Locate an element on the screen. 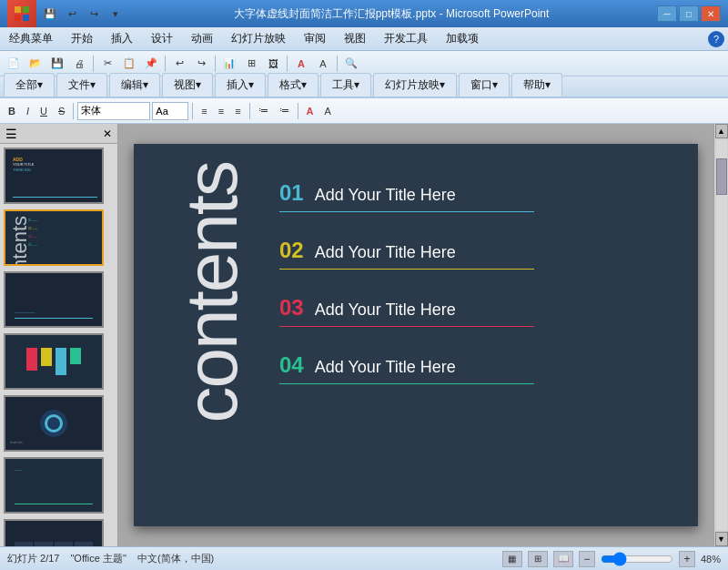 The width and height of the screenshot is (728, 570). bold-btn: B is located at coordinates (12, 111).